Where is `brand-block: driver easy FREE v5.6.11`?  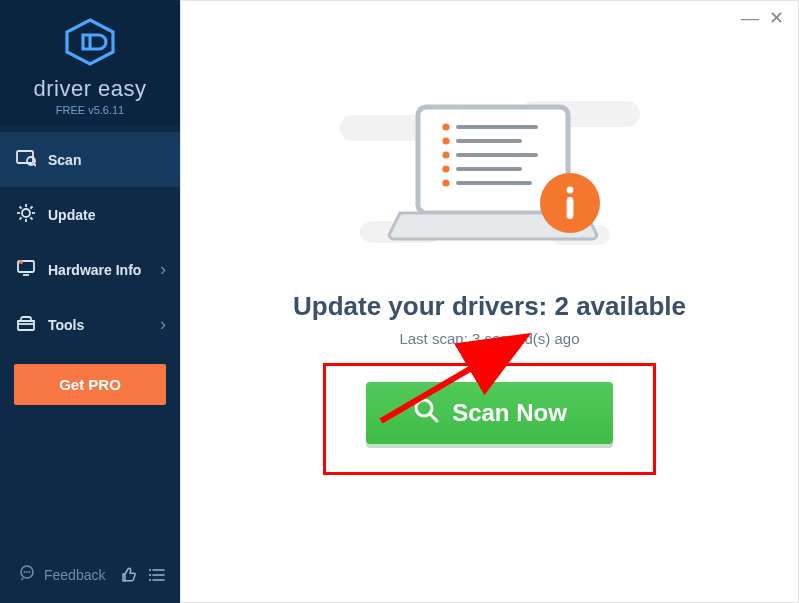 brand-block: driver easy FREE v5.6.11 is located at coordinates (90, 63).